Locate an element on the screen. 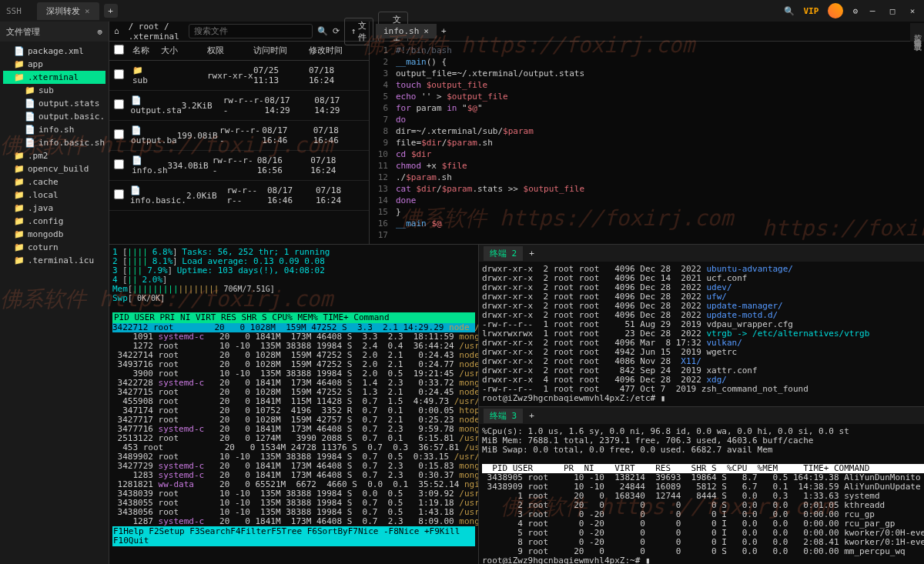 The image size is (924, 564). terminal-tab: 终端 3 is located at coordinates (504, 415).